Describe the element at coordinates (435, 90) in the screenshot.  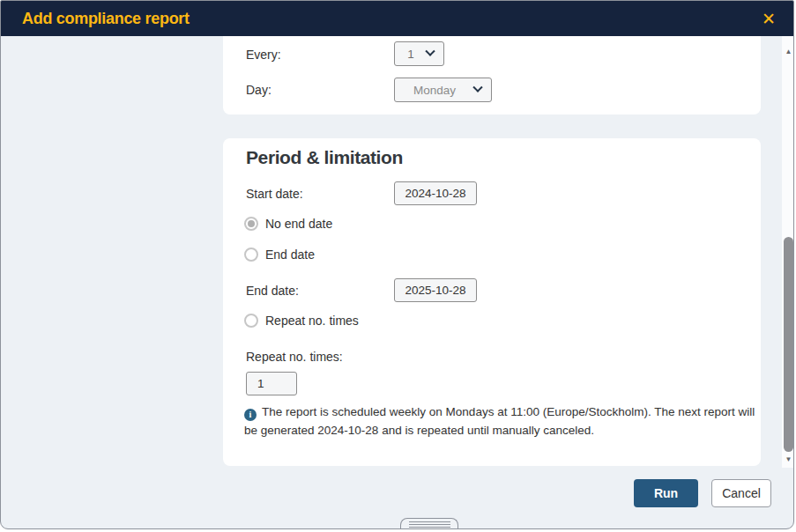
I see `day-select-value: Monday` at that location.